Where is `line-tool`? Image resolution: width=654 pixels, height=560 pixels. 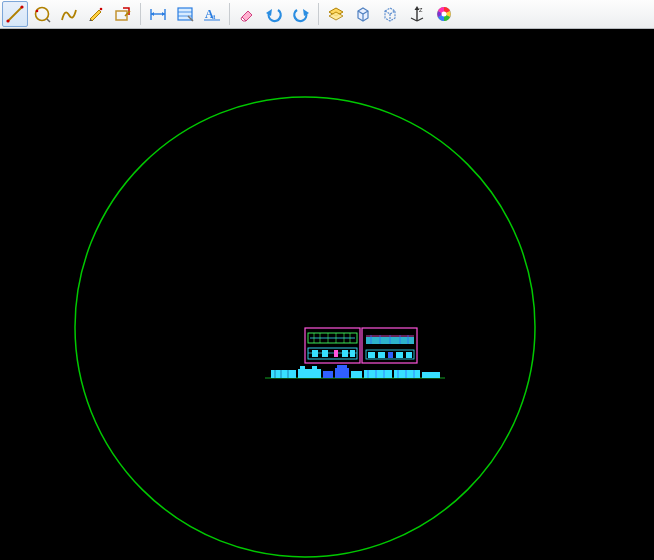 line-tool is located at coordinates (15, 14).